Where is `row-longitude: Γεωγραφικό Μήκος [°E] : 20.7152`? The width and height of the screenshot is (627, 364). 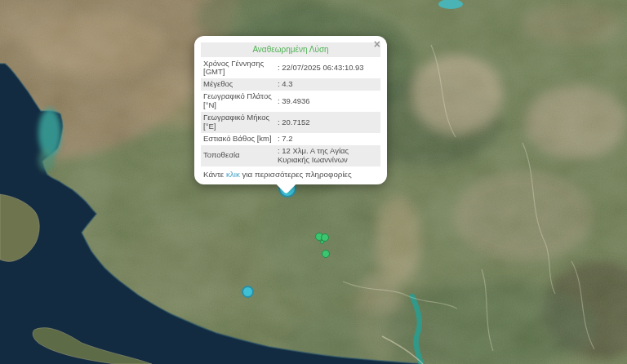 row-longitude: Γεωγραφικό Μήκος [°E] : 20.7152 is located at coordinates (291, 122).